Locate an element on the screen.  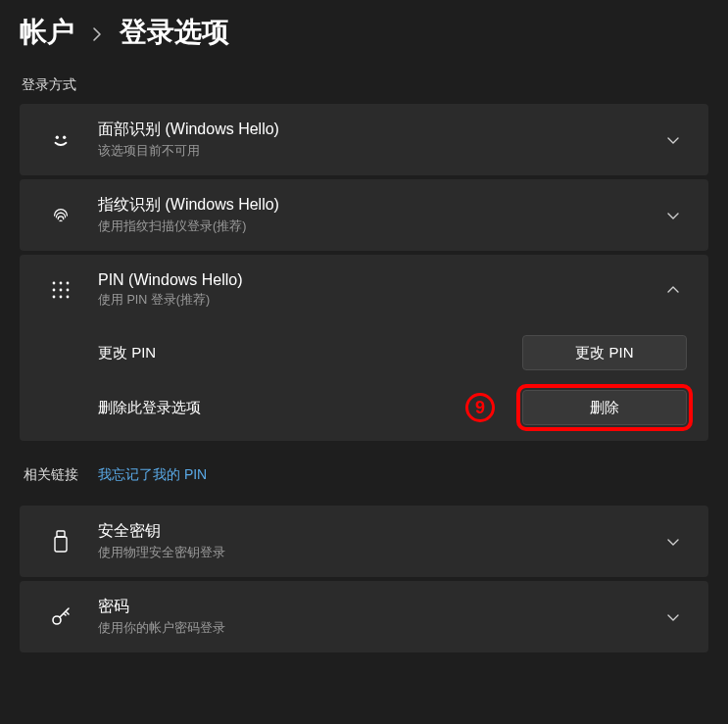
signin-option-face-row: 面部识别 (Windows Hello) 该选项目前不可用 is located at coordinates (364, 139).